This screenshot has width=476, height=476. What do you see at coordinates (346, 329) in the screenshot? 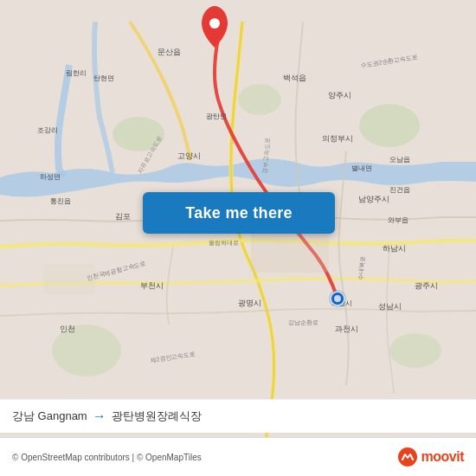
I see `svg-text: 과천시` at bounding box center [346, 329].